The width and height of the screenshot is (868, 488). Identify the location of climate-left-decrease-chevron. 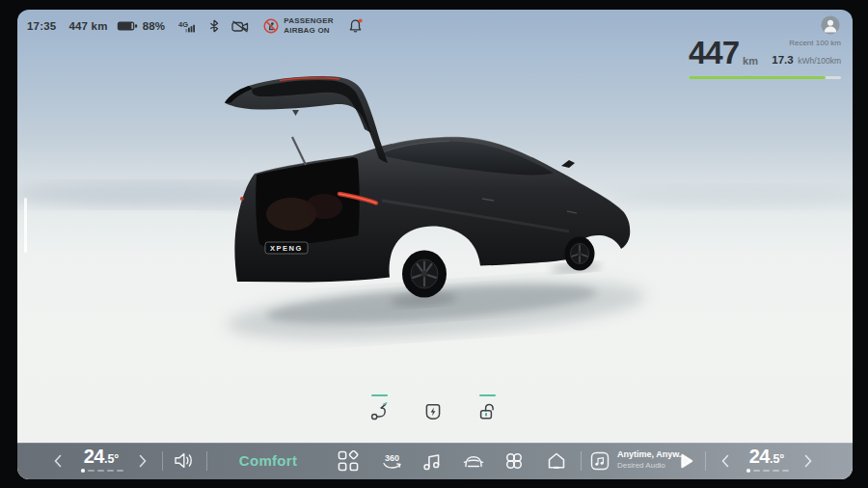
(58, 461).